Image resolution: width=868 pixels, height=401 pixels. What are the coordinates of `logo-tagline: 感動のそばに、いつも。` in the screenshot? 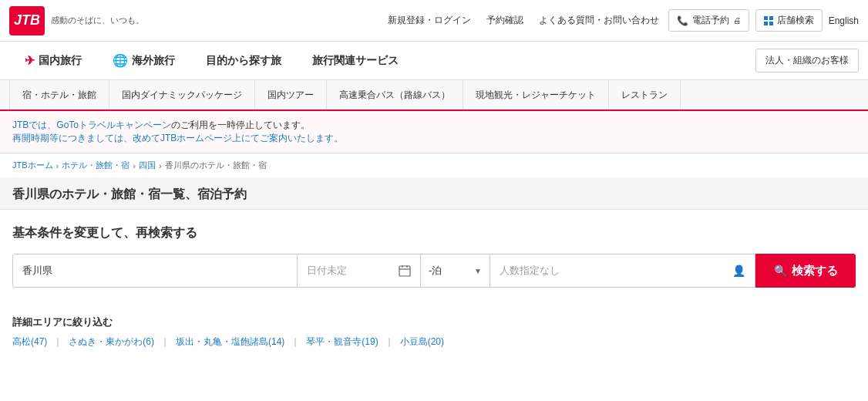 It's located at (97, 20).